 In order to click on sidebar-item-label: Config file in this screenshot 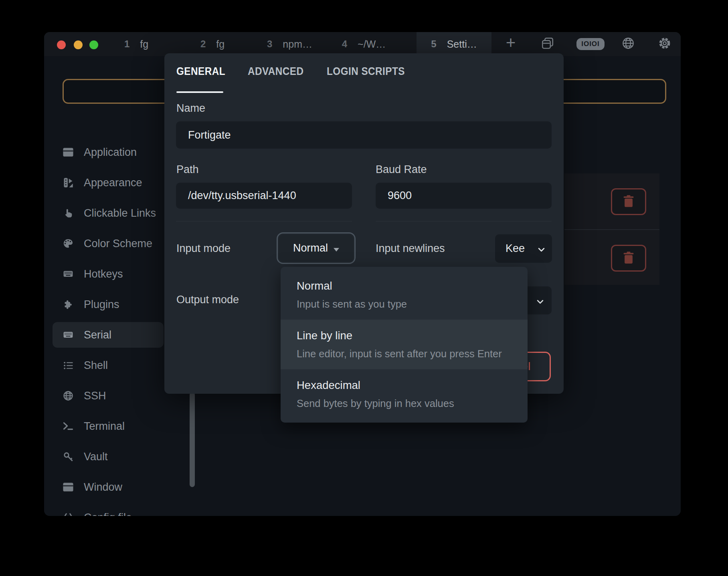, I will do `click(108, 514)`.